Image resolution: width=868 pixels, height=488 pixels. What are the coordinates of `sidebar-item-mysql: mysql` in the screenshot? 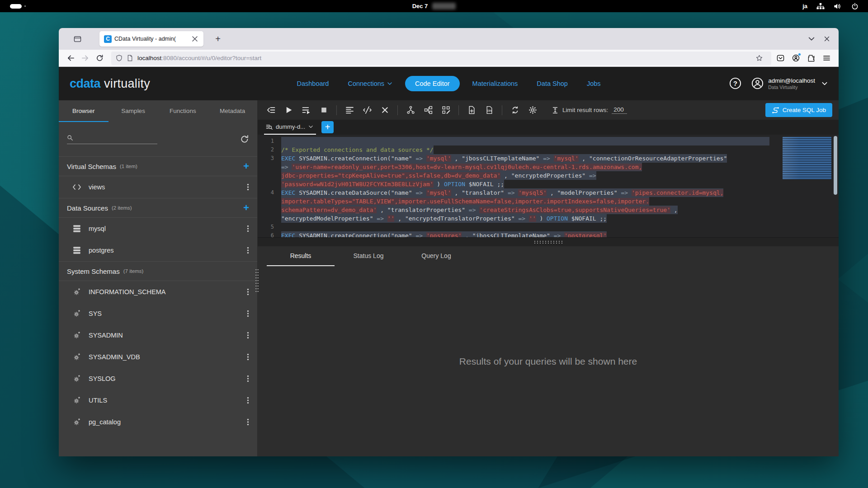 It's located at (158, 229).